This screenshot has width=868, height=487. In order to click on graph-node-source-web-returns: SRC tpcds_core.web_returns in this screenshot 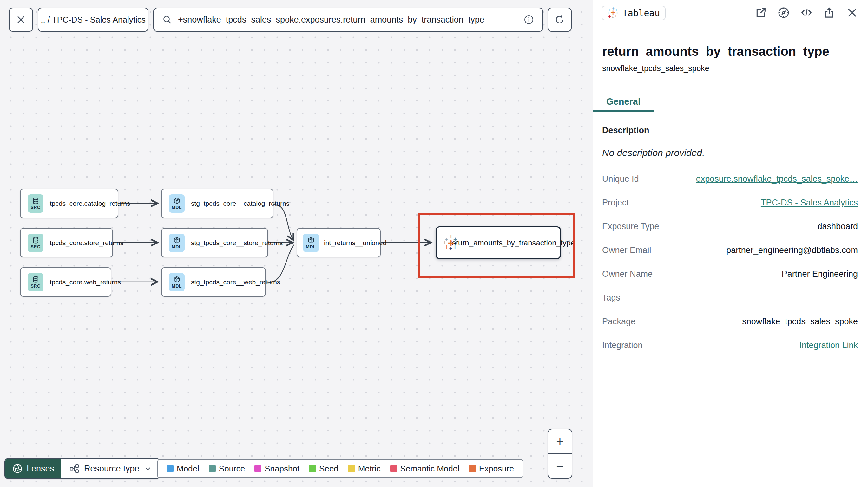, I will do `click(65, 282)`.